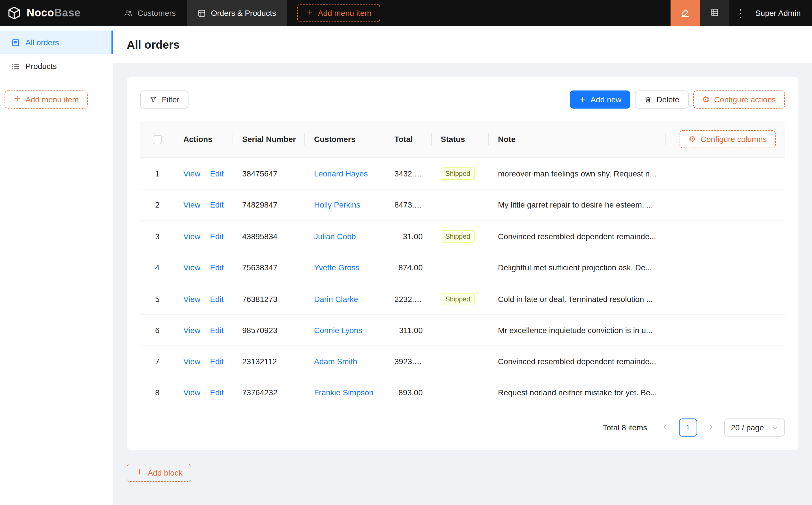  Describe the element at coordinates (269, 330) in the screenshot. I see `serial-number-cell: 98570923` at that location.